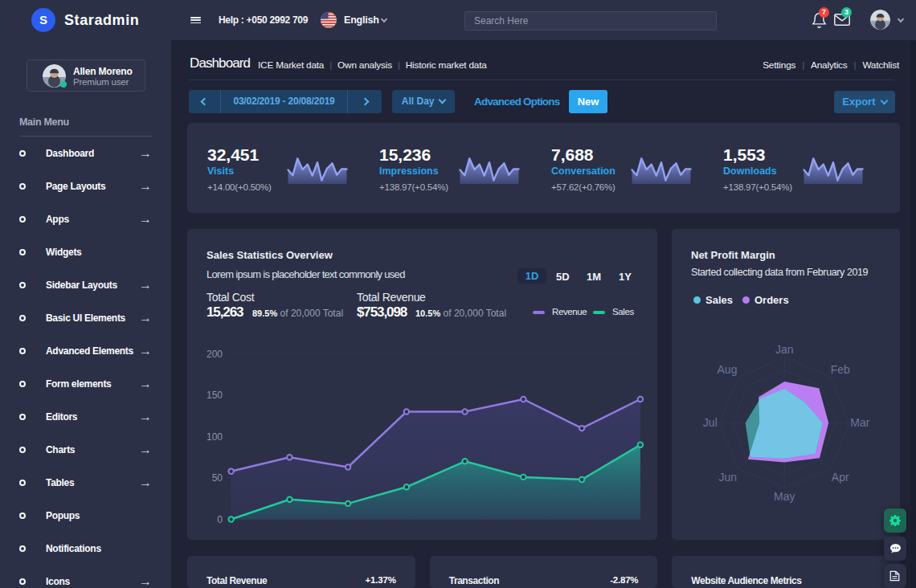  Describe the element at coordinates (840, 370) in the screenshot. I see `svg-text: Feb` at that location.